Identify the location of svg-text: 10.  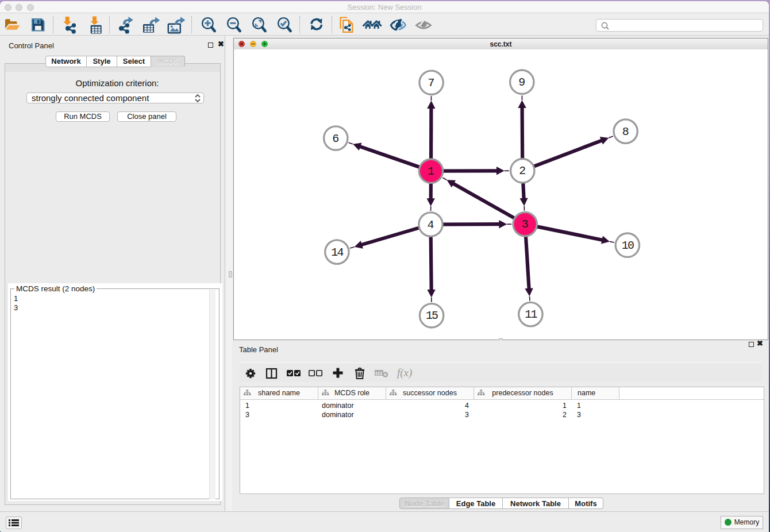
(627, 246).